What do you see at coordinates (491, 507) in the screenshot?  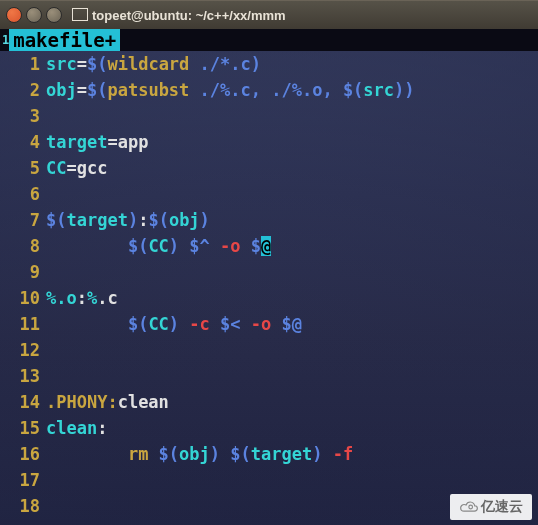 I see `watermark: 亿速云` at bounding box center [491, 507].